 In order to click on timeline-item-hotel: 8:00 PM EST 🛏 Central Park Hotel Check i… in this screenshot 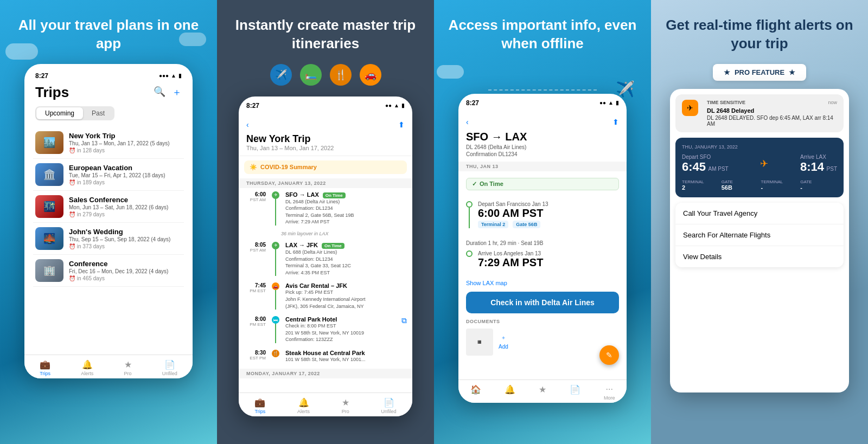, I will do `click(326, 330)`.